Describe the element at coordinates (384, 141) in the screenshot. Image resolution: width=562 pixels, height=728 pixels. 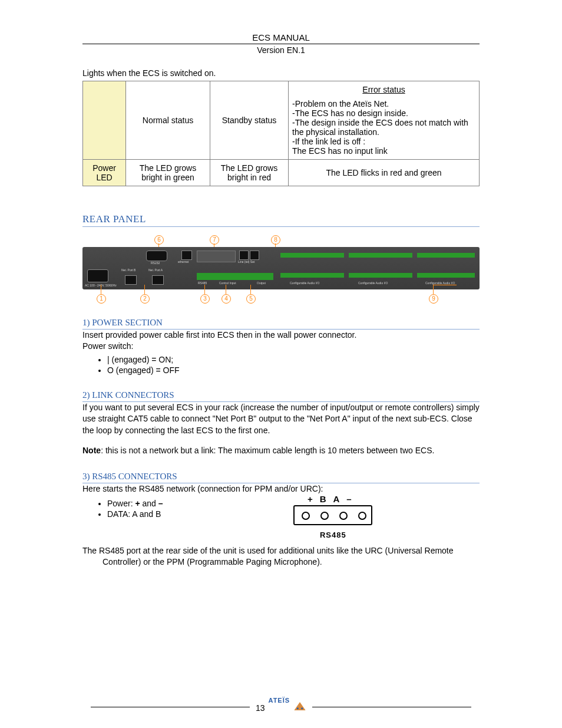
I see `err-line: -If the link led is off :` at that location.